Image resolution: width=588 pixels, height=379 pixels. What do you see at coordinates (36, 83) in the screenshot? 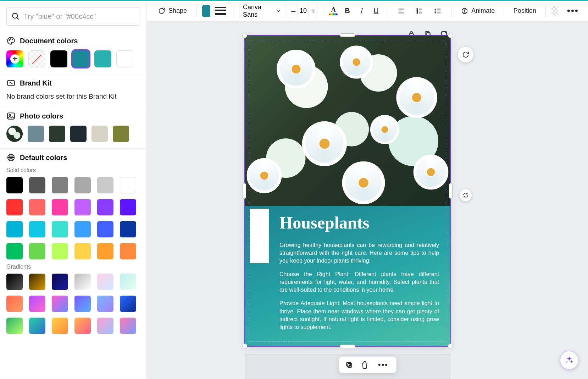
I see `section-title: Brand Kit` at bounding box center [36, 83].